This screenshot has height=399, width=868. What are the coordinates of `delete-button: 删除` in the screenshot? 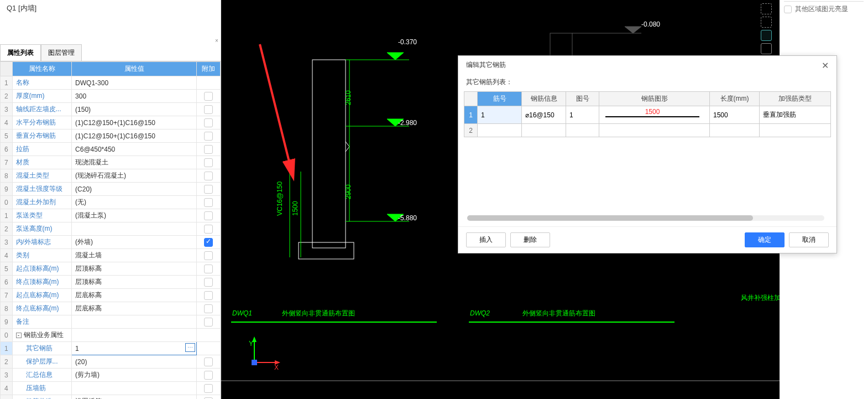 It's located at (530, 240).